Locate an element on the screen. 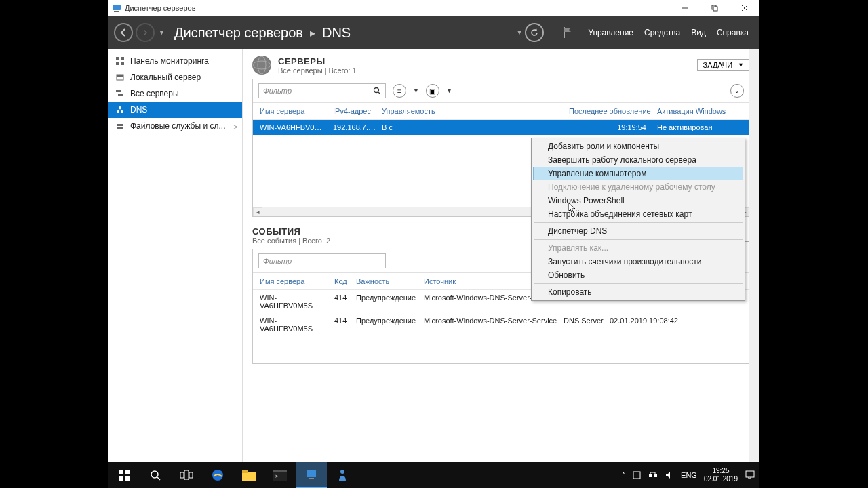  tray-volume-icon is located at coordinates (669, 475).